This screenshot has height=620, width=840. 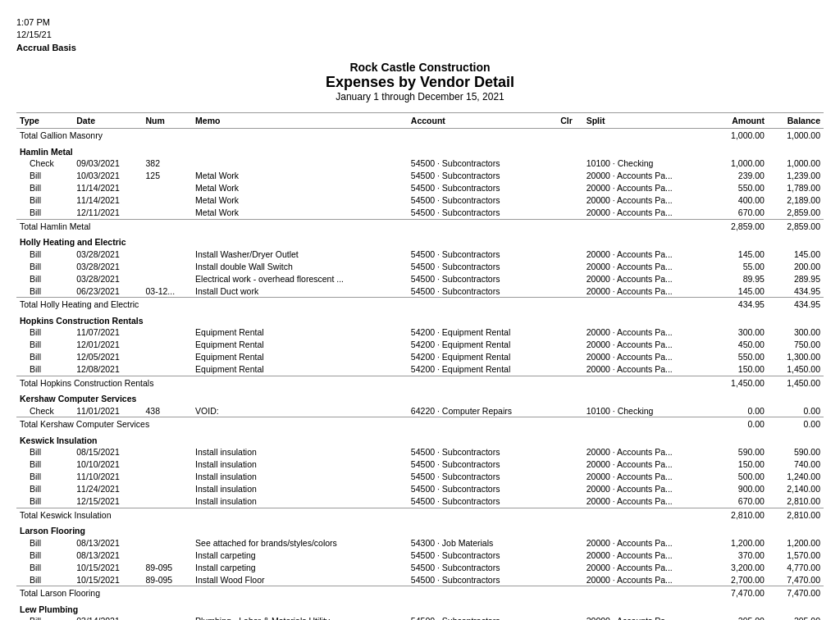 What do you see at coordinates (796, 477) in the screenshot?
I see `row-balance: 1,240.00` at bounding box center [796, 477].